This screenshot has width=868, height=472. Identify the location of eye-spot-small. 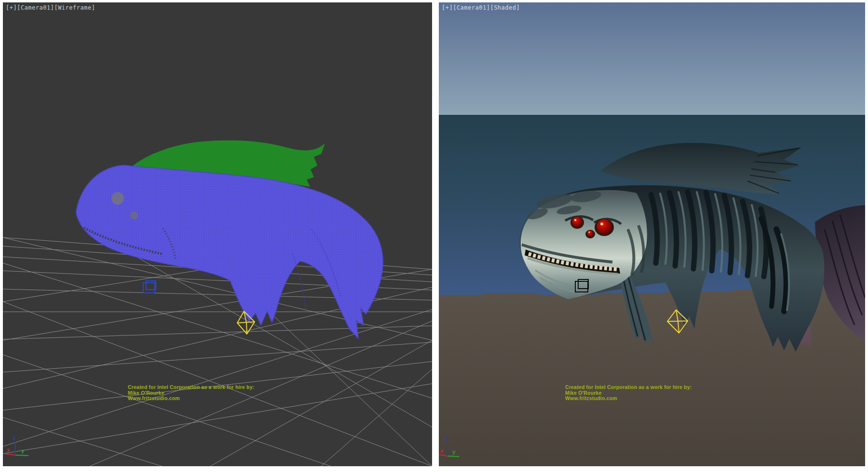
(134, 215).